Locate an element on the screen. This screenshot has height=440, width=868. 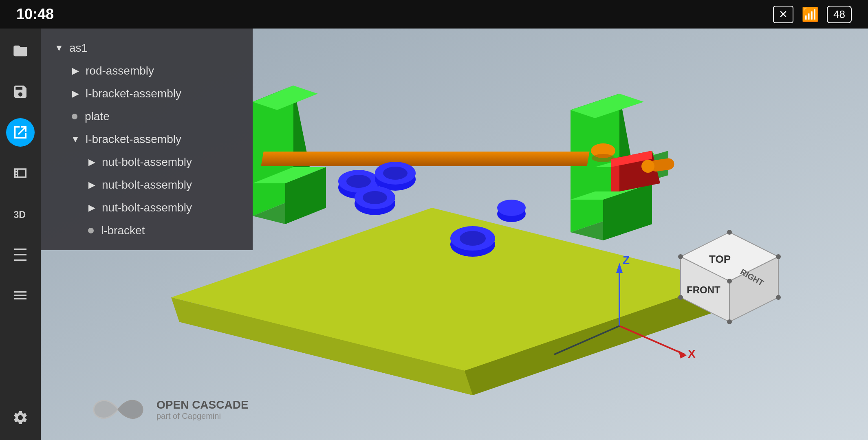
tree-item-nut-bolt-assembly-2: ▶ nut-bolt-assembly is located at coordinates (147, 185).